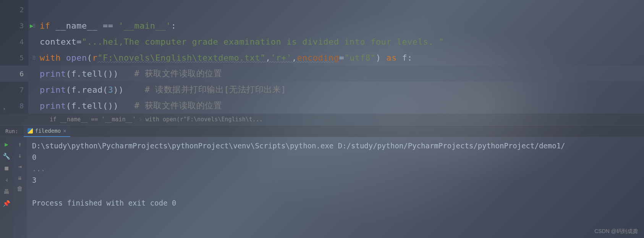  What do you see at coordinates (322, 119) in the screenshot?
I see `breadcrumb: if __name__ == '__main__' › with open(r"…` at bounding box center [322, 119].